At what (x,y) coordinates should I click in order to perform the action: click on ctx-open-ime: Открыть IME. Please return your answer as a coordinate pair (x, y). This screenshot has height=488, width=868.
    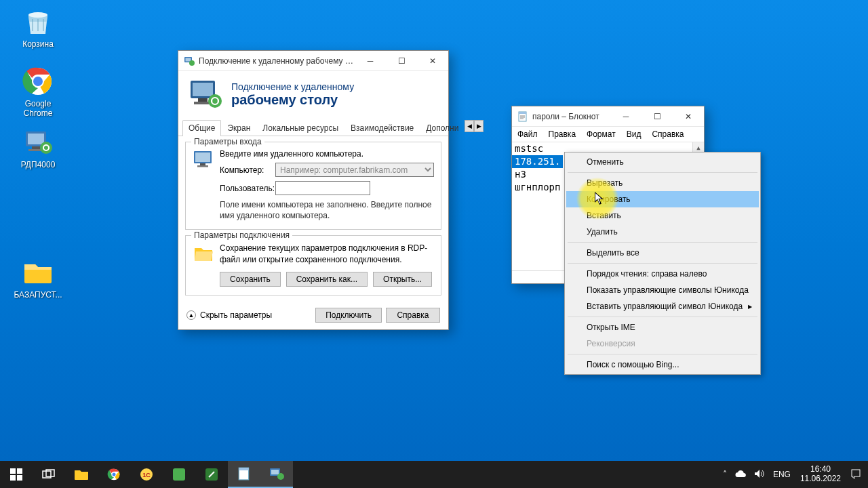
    Looking at the image, I should click on (663, 327).